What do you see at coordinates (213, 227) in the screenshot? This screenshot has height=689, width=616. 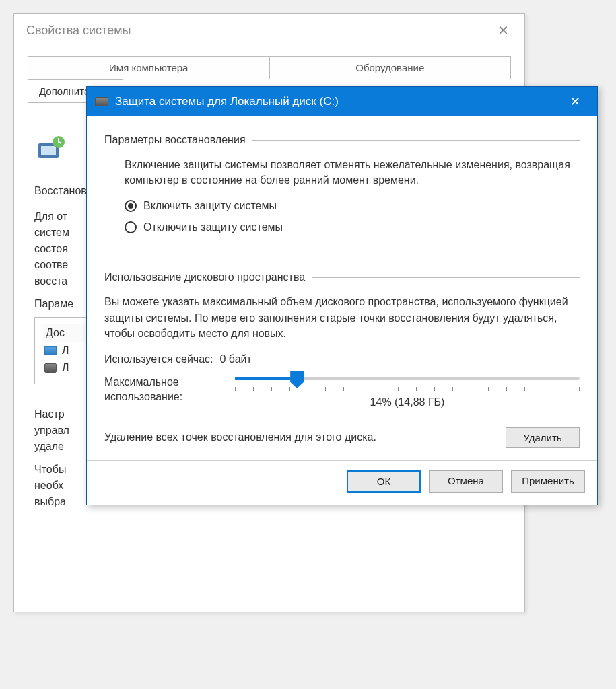 I see `radio-off-label: Отключить защиту системы` at bounding box center [213, 227].